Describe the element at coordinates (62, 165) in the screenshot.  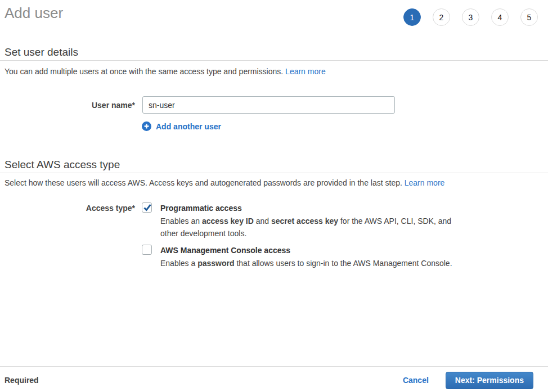
I see `section-heading-access-type: Select AWS access type` at that location.